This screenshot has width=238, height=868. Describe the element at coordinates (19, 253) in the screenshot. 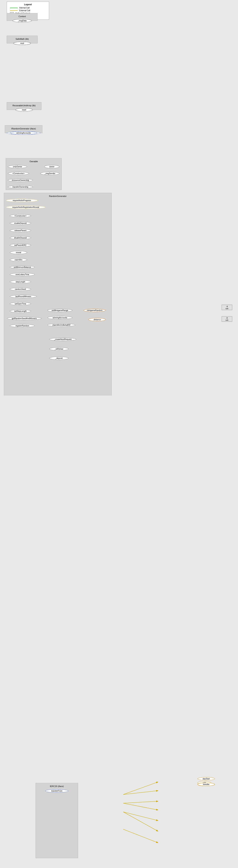

I see `node-reveal-rg: reveal` at that location.